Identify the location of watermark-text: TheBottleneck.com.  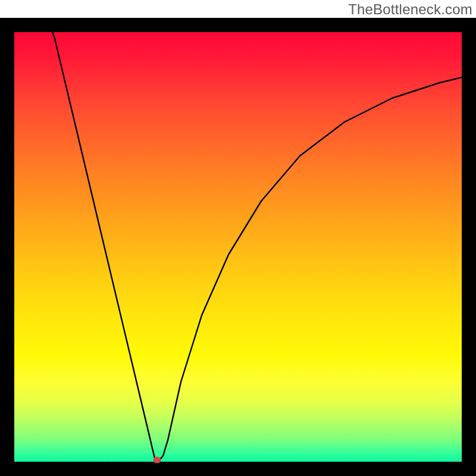
(411, 10).